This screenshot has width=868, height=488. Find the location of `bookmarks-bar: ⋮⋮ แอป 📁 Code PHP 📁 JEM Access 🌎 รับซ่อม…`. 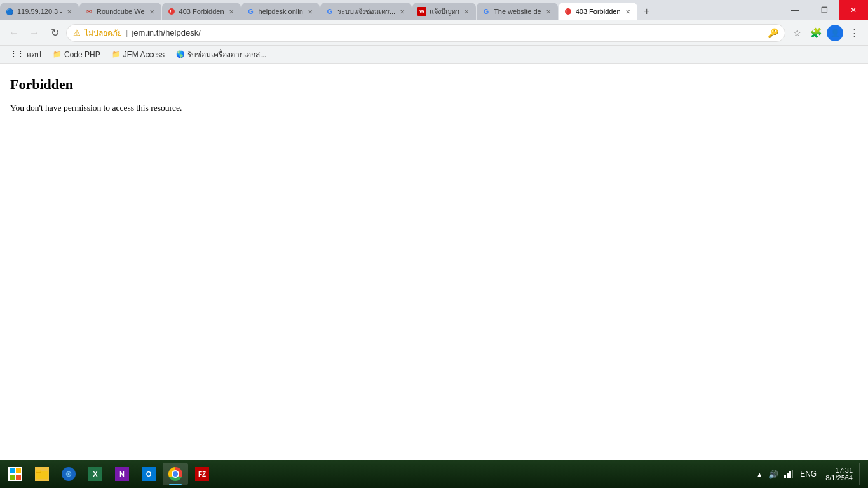

bookmarks-bar: ⋮⋮ แอป 📁 Code PHP 📁 JEM Access 🌎 รับซ่อม… is located at coordinates (434, 55).